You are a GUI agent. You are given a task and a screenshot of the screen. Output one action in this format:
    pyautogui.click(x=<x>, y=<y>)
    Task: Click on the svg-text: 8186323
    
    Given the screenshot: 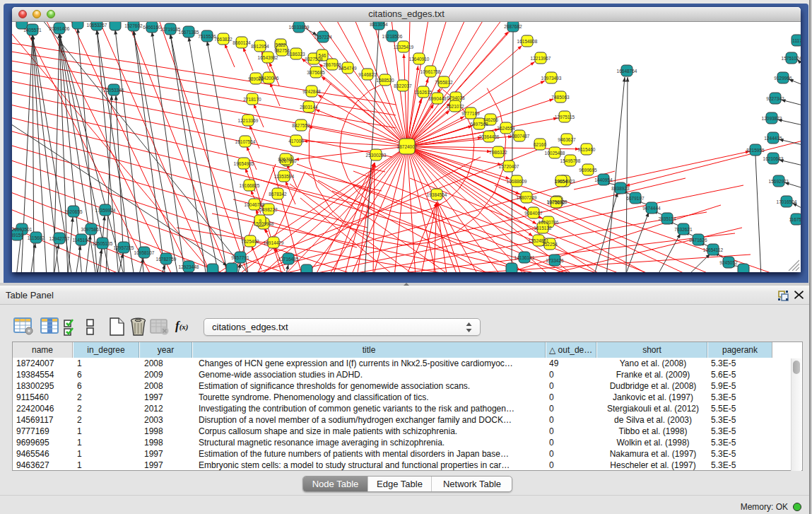 What is the action you would take?
    pyautogui.click(x=296, y=54)
    